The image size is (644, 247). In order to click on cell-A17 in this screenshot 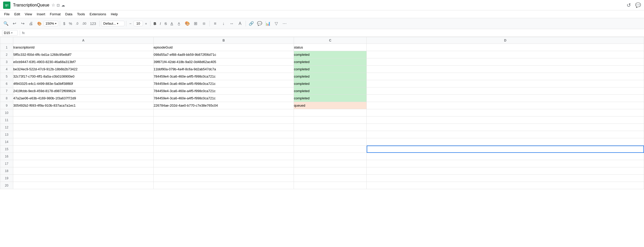, I will do `click(83, 164)`.